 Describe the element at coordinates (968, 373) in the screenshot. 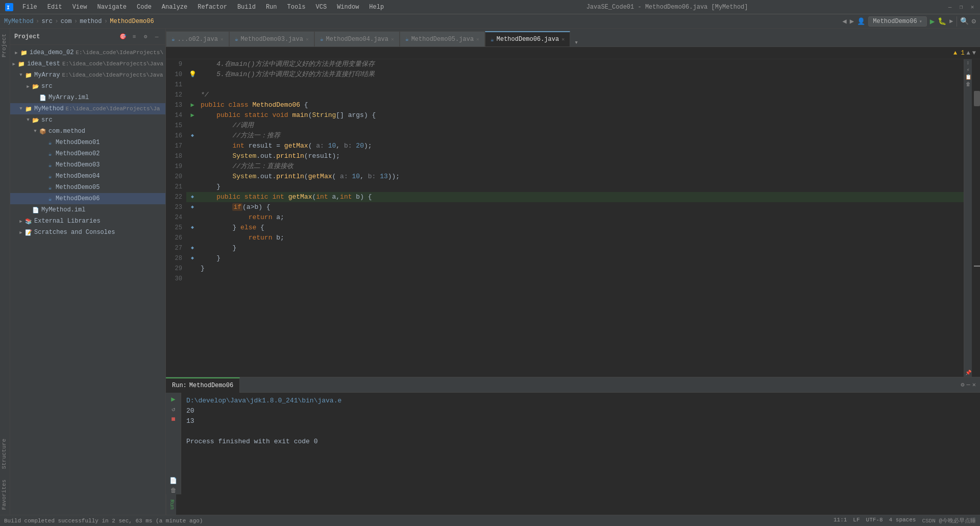

I see `editor-rt-btn-pin: 📌` at that location.